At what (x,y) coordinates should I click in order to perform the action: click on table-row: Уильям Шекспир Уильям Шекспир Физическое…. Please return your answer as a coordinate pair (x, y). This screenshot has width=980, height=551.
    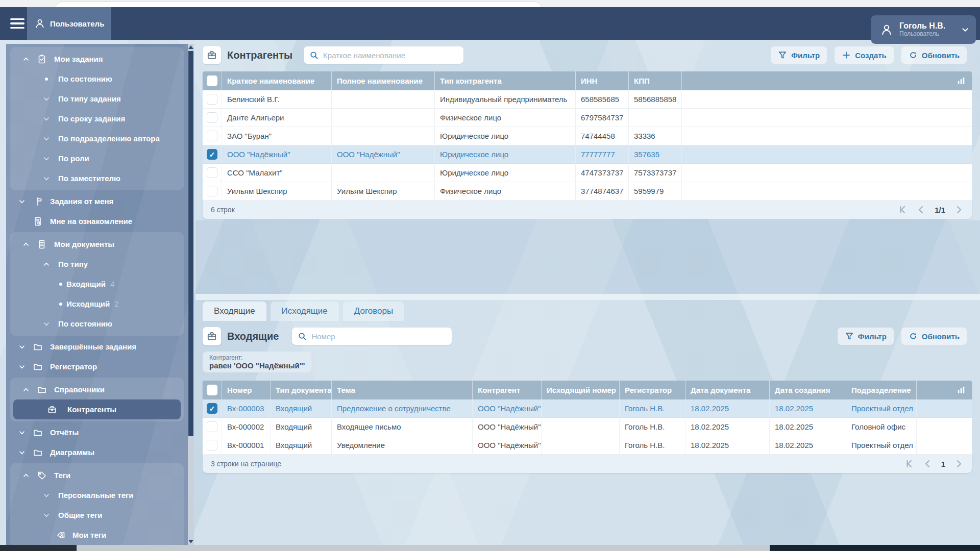
    Looking at the image, I should click on (587, 191).